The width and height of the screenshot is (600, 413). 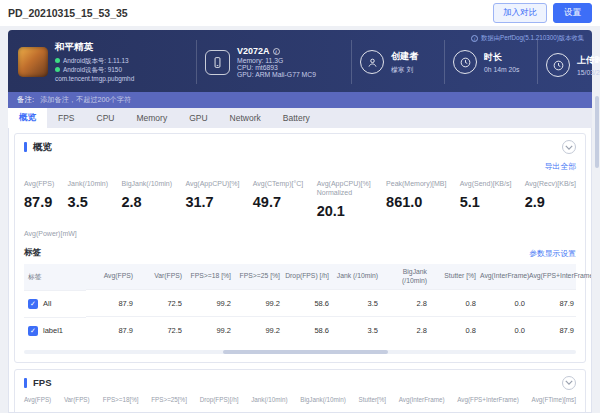 What do you see at coordinates (300, 118) in the screenshot?
I see `section-tabbar: 概览 FPS CPU Memory GPU Network Battery` at bounding box center [300, 118].